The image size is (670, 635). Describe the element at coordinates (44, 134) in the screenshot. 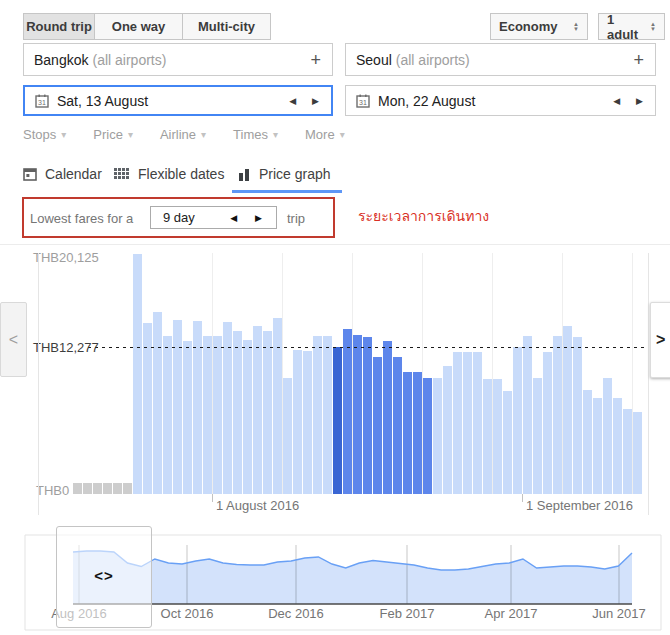

I see `filter-stops: Stops▾` at that location.